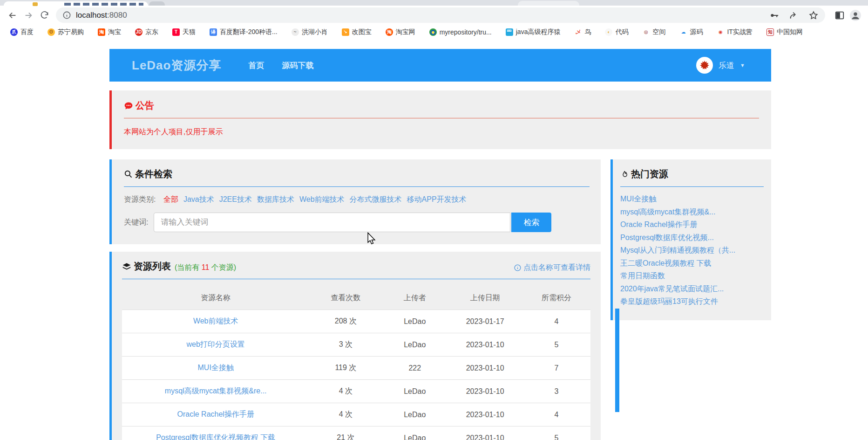  Describe the element at coordinates (13, 15) in the screenshot. I see `back-button` at that location.